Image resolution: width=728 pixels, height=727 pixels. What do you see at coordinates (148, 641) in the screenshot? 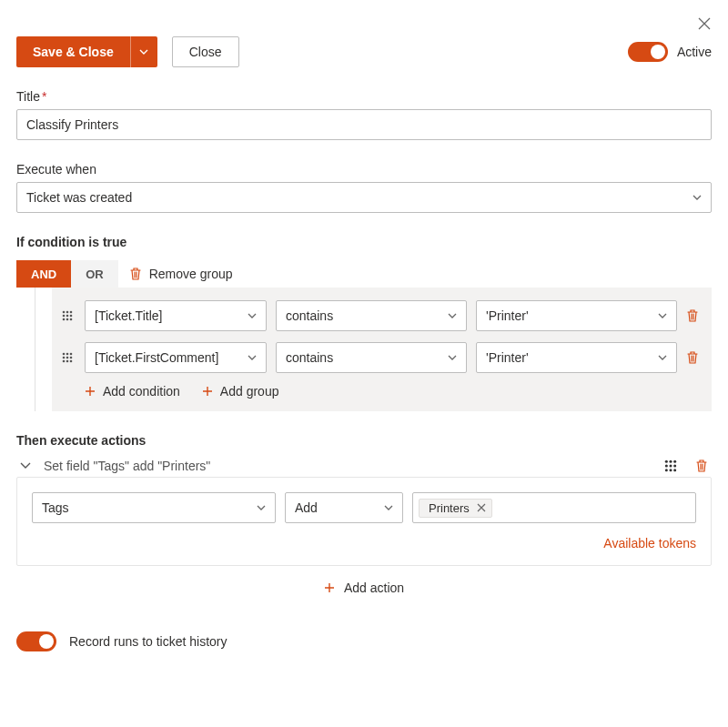
I see `record-runs-label: Record runs to ticket history` at bounding box center [148, 641].